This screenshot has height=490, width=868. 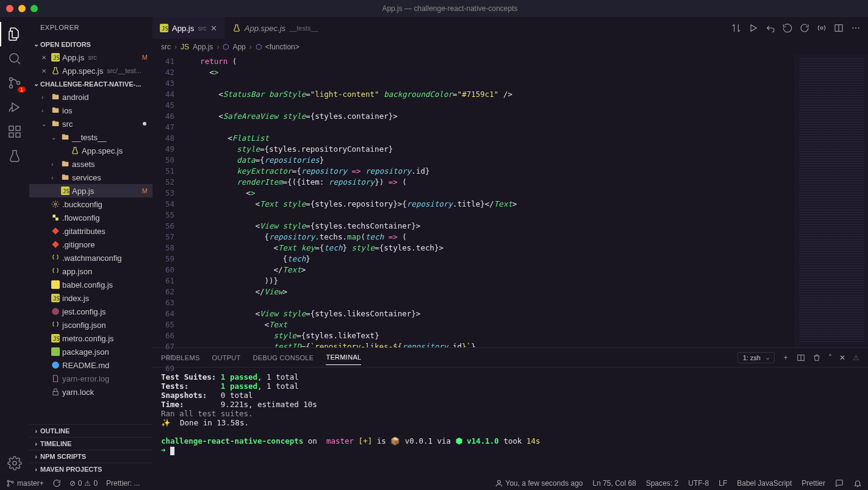 I want to click on file-item: jsconfig.json, so click(x=91, y=325).